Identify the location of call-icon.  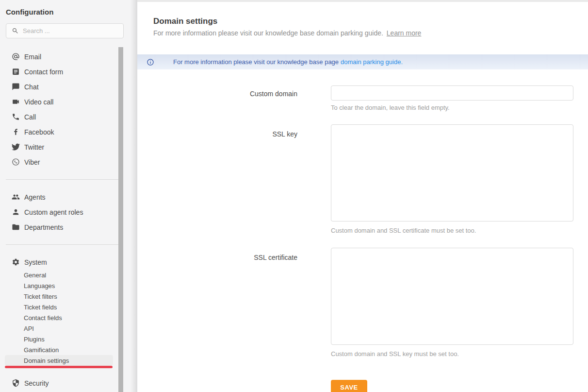
(16, 117).